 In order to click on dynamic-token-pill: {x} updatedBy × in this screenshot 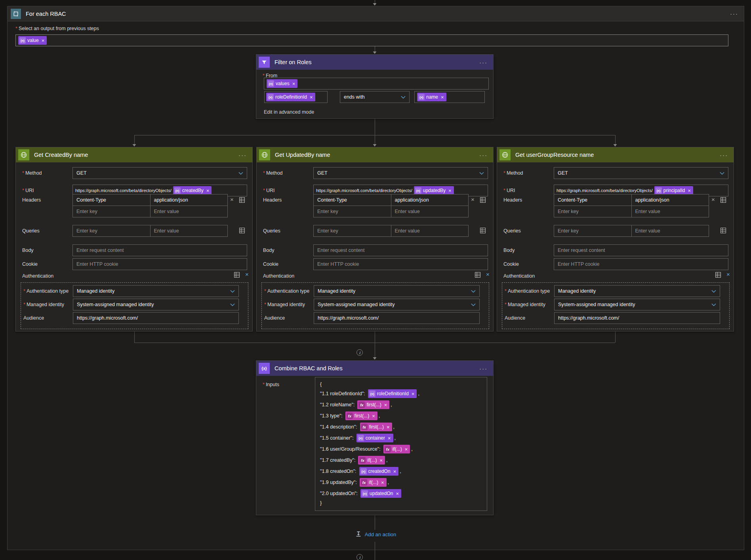, I will do `click(434, 190)`.